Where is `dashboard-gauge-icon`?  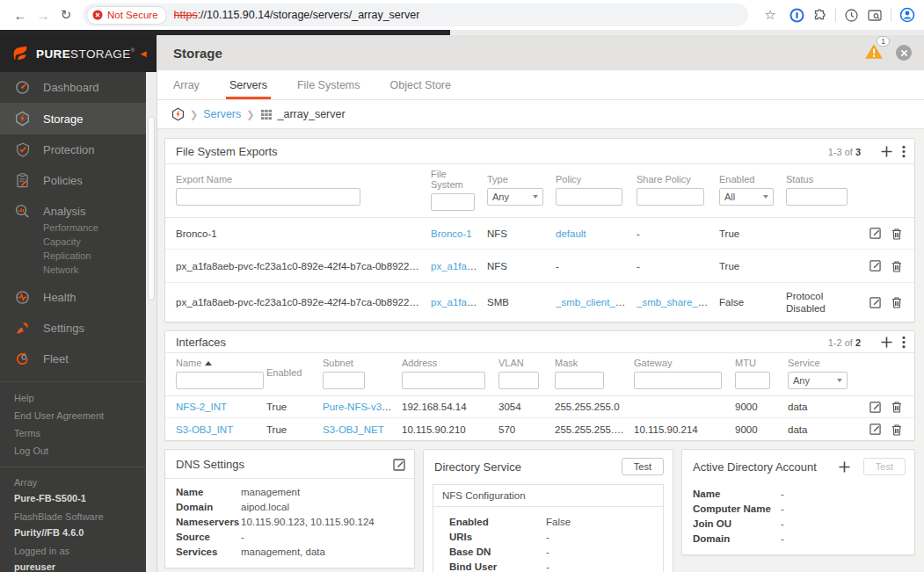
dashboard-gauge-icon is located at coordinates (23, 88).